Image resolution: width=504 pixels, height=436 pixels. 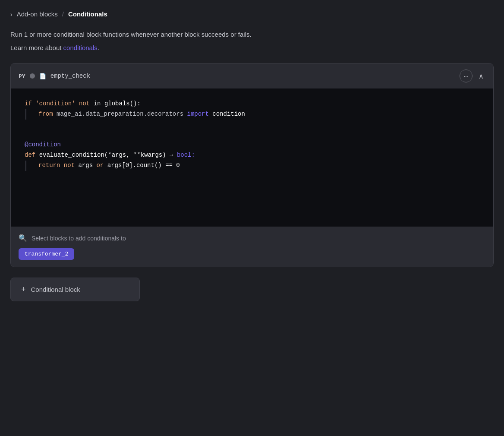 What do you see at coordinates (198, 114) in the screenshot?
I see `keyword-import: import` at bounding box center [198, 114].